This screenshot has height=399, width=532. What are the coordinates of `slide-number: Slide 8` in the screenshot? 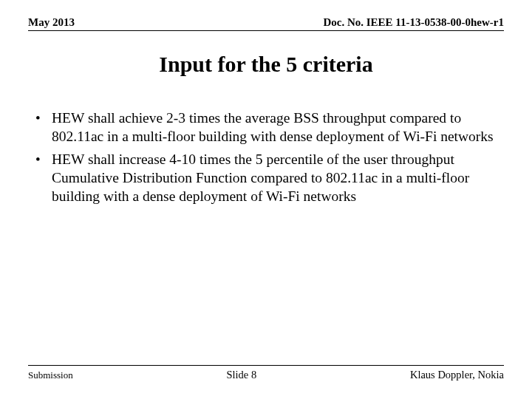 It's located at (242, 375).